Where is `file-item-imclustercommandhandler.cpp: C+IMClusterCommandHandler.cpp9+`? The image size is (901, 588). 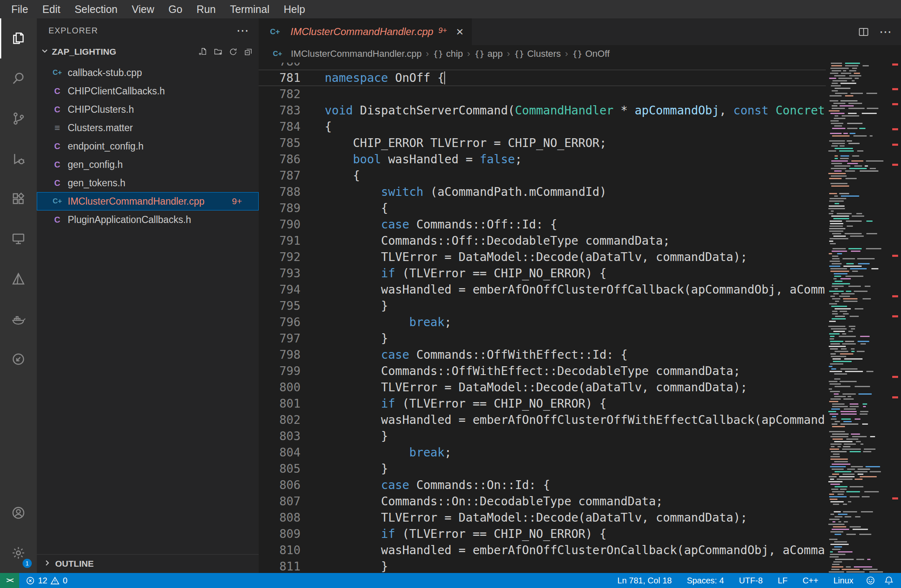
file-item-imclustercommandhandler.cpp: C+IMClusterCommandHandler.cpp9+ is located at coordinates (148, 201).